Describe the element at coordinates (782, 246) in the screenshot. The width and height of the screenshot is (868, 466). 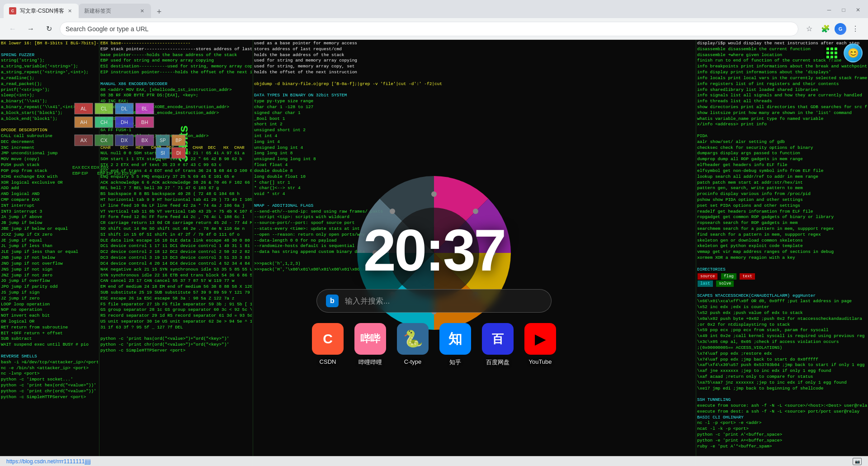
I see `bg-text: xkeleton get python exploit code templat…` at that location.